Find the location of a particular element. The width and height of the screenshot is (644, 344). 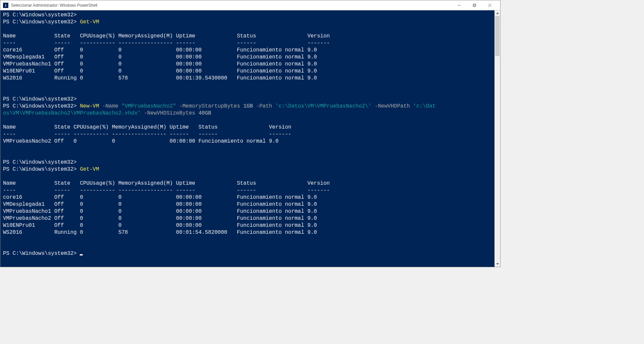

window-titlebar: ❯ Seleccionar Administrador: Windows Pow… is located at coordinates (250, 5).